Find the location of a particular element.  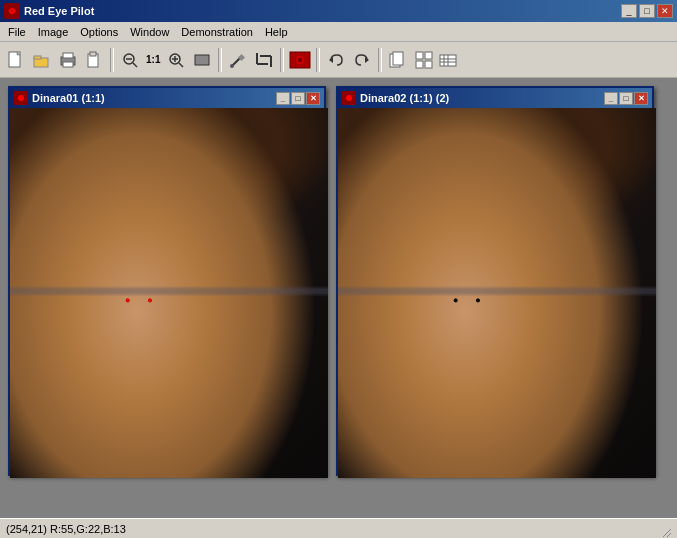

grid-button is located at coordinates (424, 60).